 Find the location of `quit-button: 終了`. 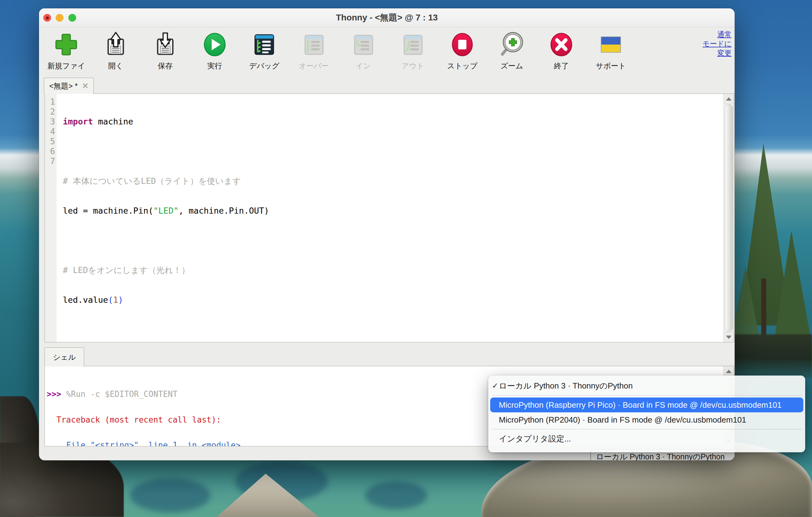

quit-button: 終了 is located at coordinates (561, 52).